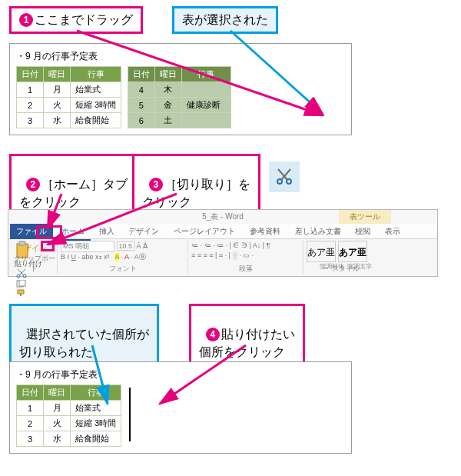 The width and height of the screenshot is (461, 476). Describe the element at coordinates (353, 251) in the screenshot. I see `style-item-2: あア亜` at that location.